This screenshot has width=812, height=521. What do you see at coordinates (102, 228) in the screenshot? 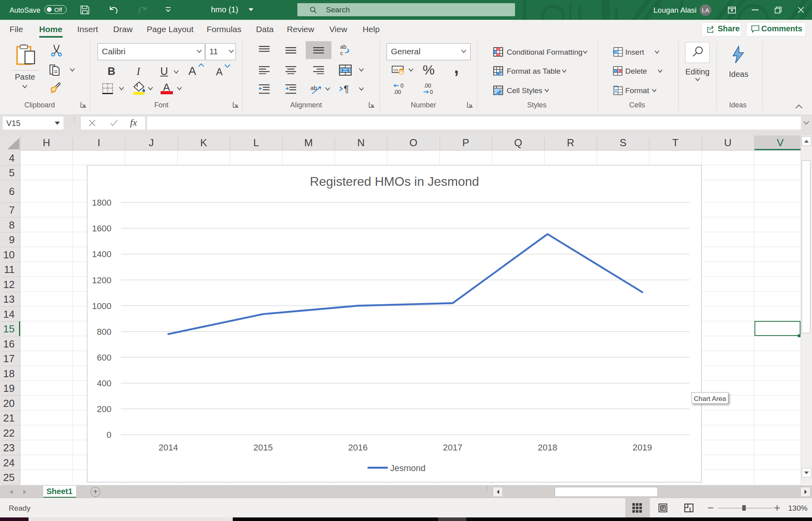
I see `svg-text: 1600` at bounding box center [102, 228].